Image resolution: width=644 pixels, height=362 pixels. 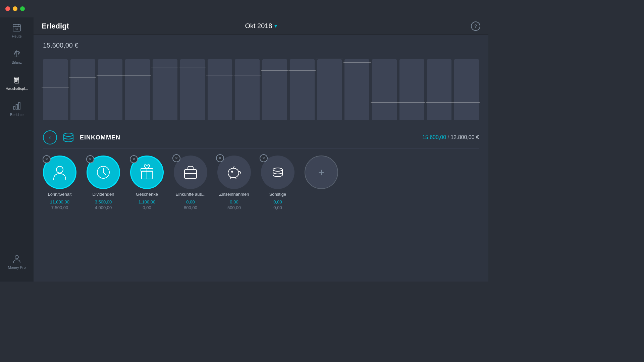 I want to click on item-circle-einkuenfte: ✕, so click(x=191, y=172).